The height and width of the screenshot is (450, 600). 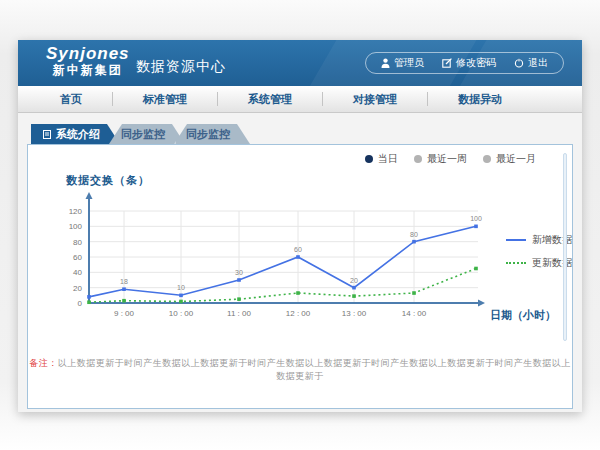 What do you see at coordinates (538, 63) in the screenshot?
I see `logout-label: 退出` at bounding box center [538, 63].